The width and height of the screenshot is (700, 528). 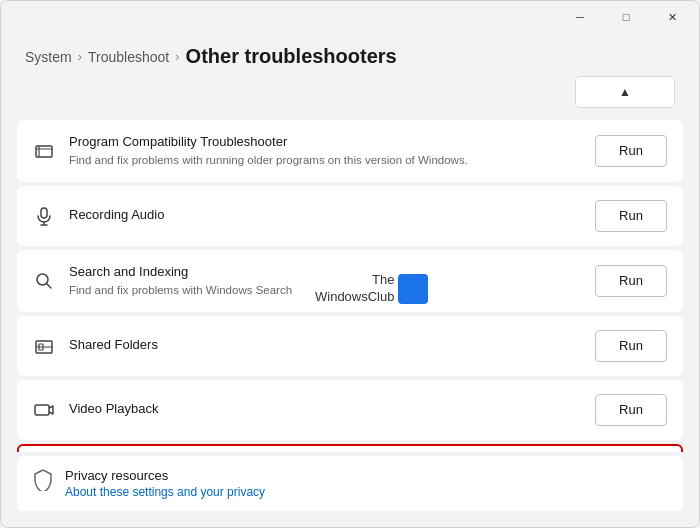 What do you see at coordinates (350, 216) in the screenshot?
I see `item-recording-audio: Recording Audio Run` at bounding box center [350, 216].